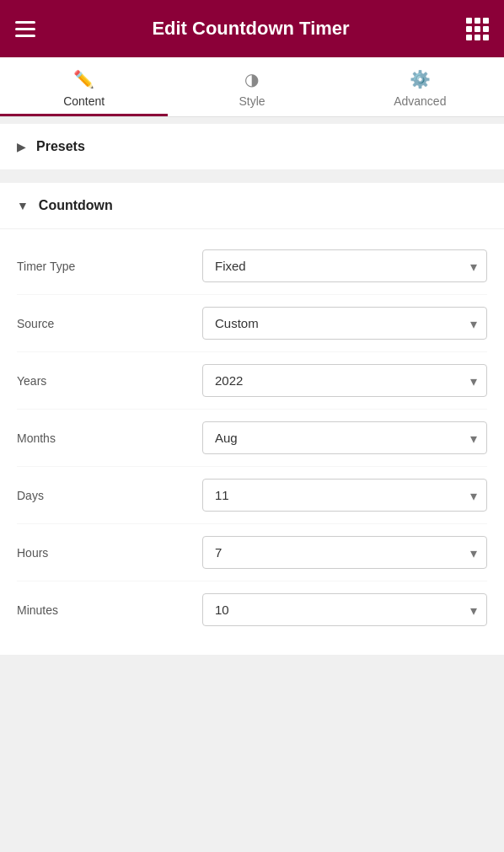 The image size is (504, 852). Describe the element at coordinates (345, 324) in the screenshot. I see `source-control: Custom Post Date Post Modified ▾` at that location.